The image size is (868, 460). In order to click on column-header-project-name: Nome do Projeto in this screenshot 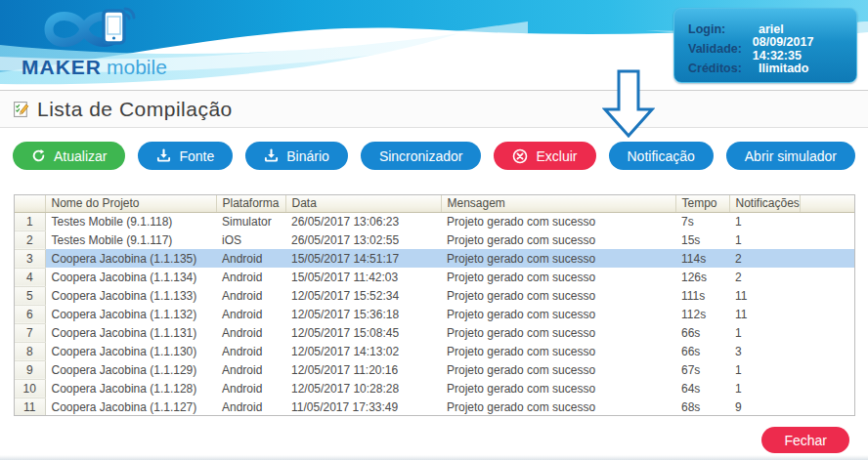, I will do `click(131, 203)`.